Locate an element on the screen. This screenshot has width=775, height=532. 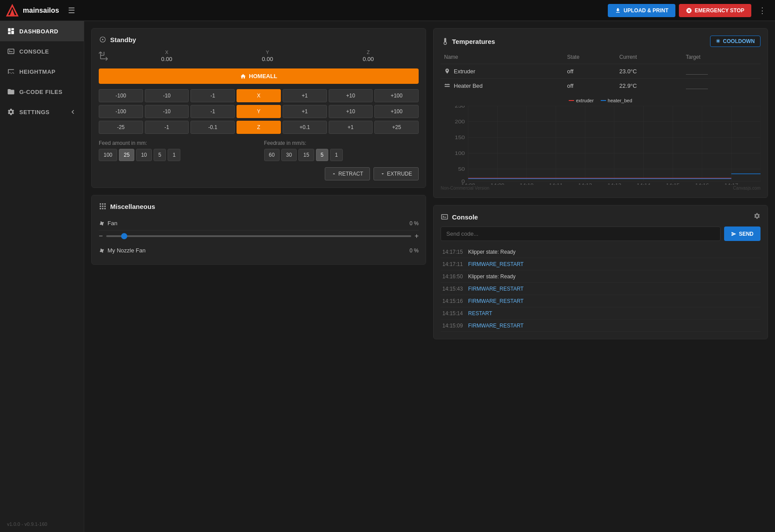
console-card: Console SEND 14:17:15 Klipper state: Rea… is located at coordinates (600, 272).